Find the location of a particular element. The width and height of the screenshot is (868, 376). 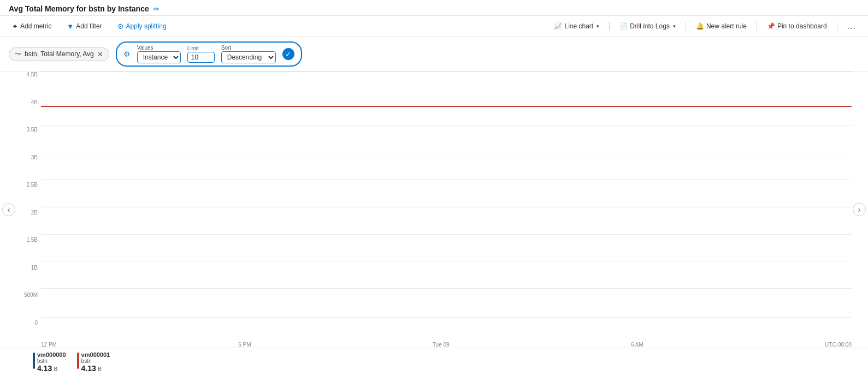

legend-metric-vm000001: bstn is located at coordinates (96, 361).